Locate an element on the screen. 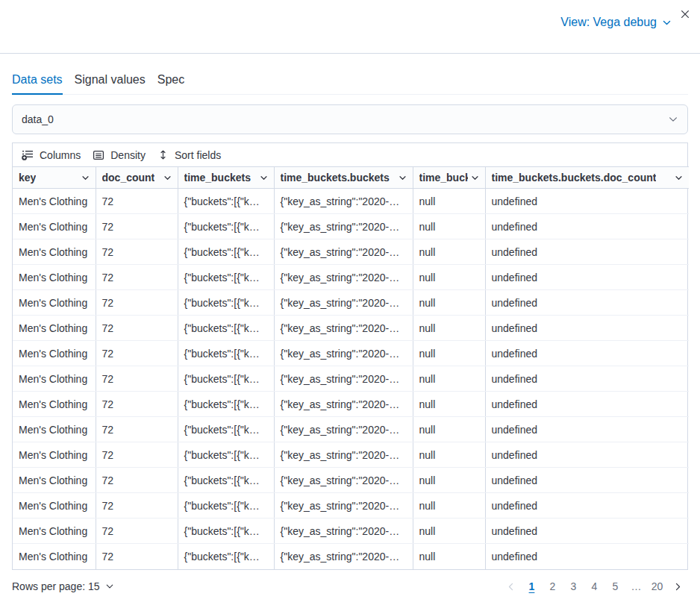 This screenshot has height=611, width=700. column-header-time-buckets-buckets-doc-count: time_buckets.buckets.doc_count is located at coordinates (587, 178).